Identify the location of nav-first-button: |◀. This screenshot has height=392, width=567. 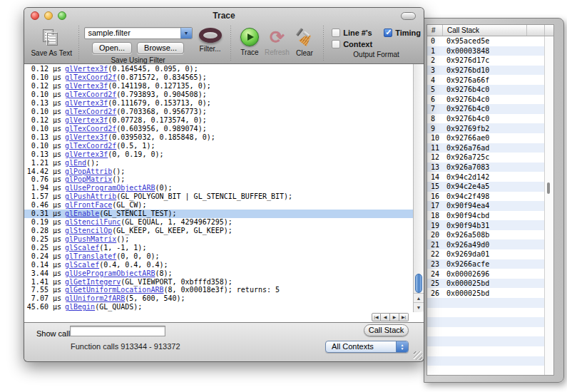
(377, 317).